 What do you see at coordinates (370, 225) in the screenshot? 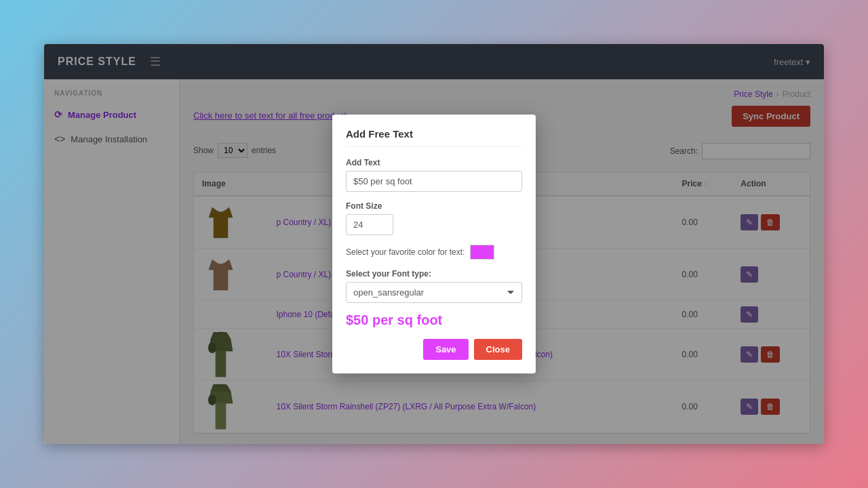
I see `font-size-input` at bounding box center [370, 225].